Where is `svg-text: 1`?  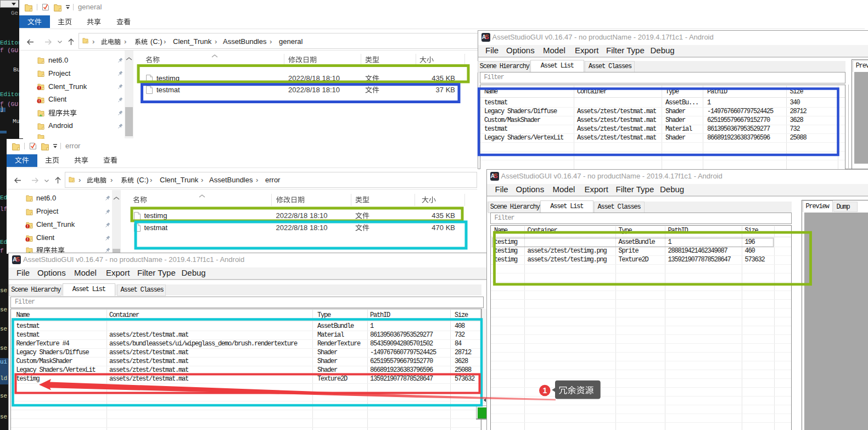 svg-text: 1 is located at coordinates (545, 390).